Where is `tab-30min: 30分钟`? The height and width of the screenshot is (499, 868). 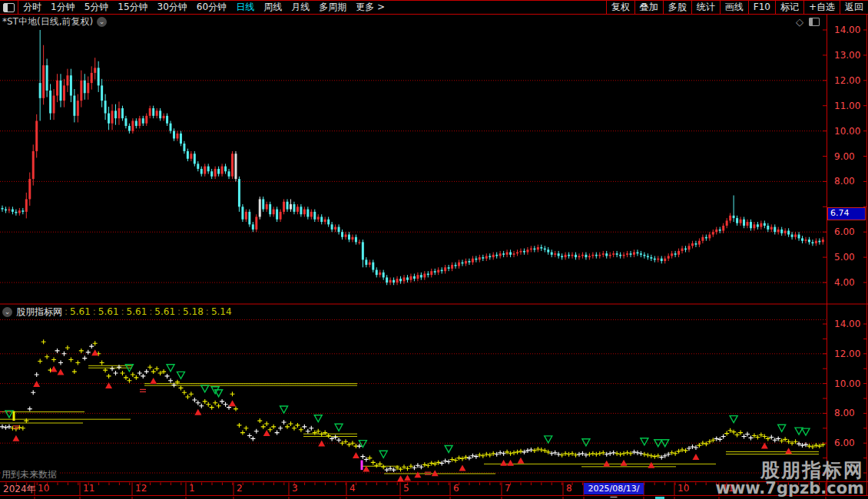
tab-30min: 30分钟 is located at coordinates (172, 8).